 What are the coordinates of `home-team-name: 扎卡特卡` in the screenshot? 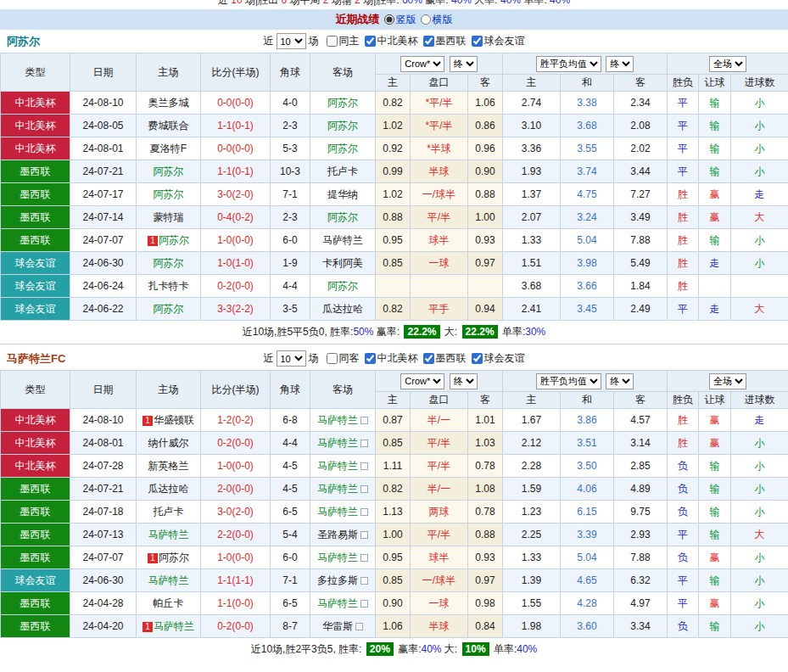 It's located at (169, 286).